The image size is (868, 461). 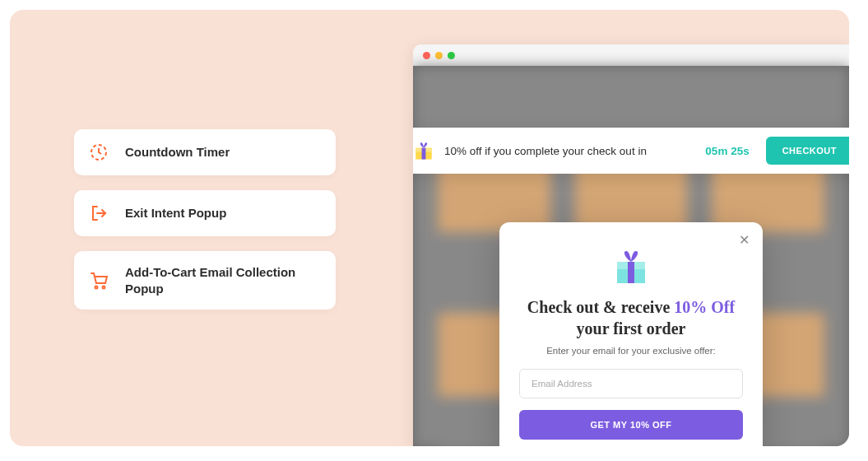 I want to click on cart-icon, so click(x=99, y=281).